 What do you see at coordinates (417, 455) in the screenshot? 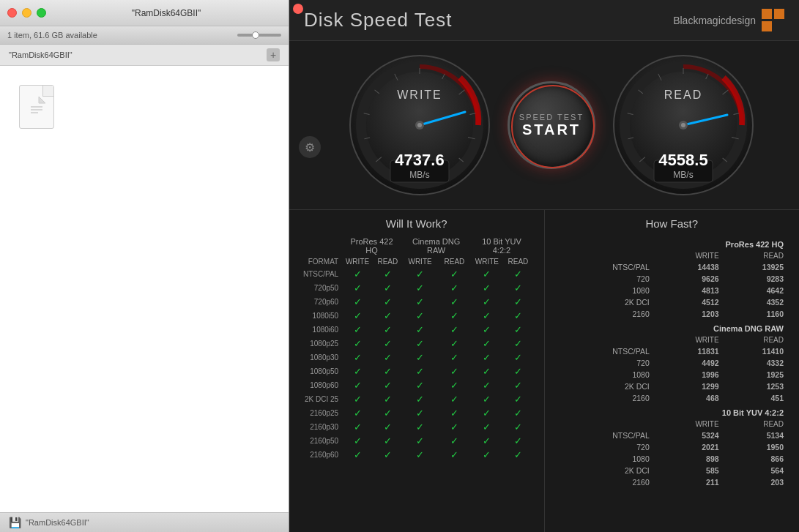
I see `table-row: 2160p60 ✓ ✓ ✓ ✓ ✓ ✓` at bounding box center [417, 455].